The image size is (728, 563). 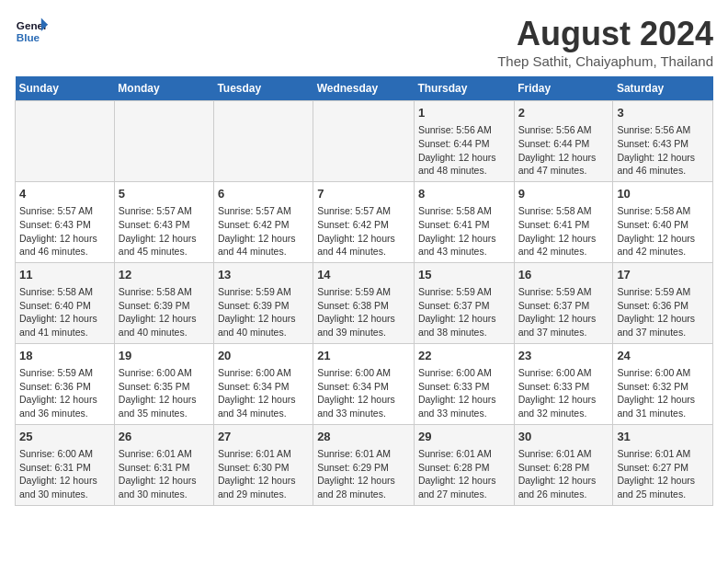 I want to click on calendar-cell: 20Sunrise: 6:00 AM Sunset: 6:34 PM Dayli…, so click(x=263, y=384).